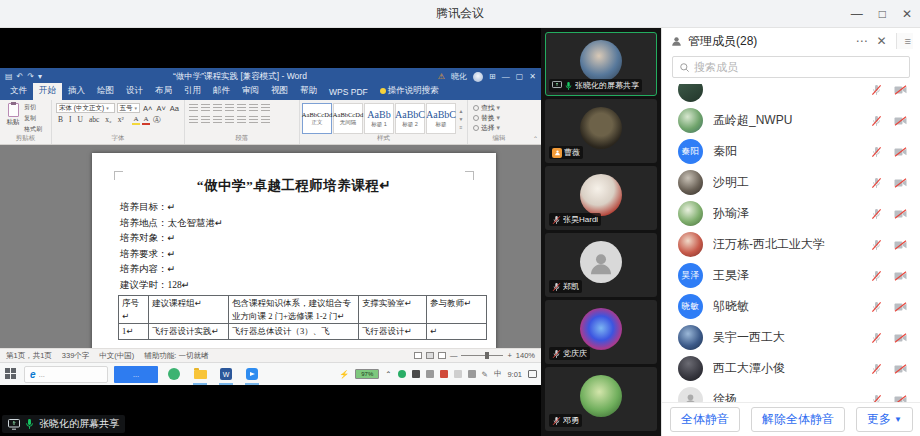  What do you see at coordinates (76, 356) in the screenshot?
I see `statusbar-segment: 339个字` at bounding box center [76, 356].